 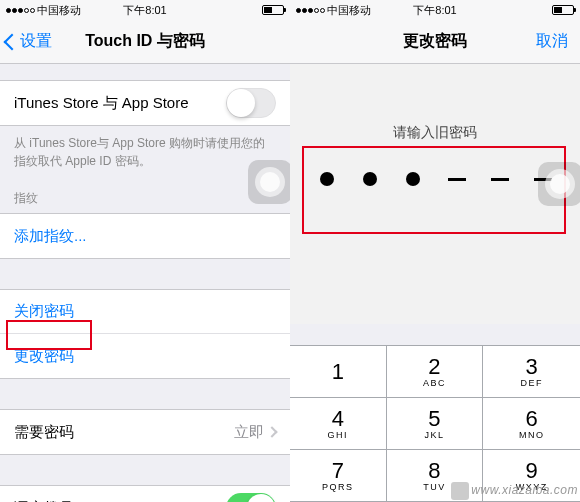 I want to click on row-itunes-store: iTunes Store 与 App Store, so click(x=145, y=103).